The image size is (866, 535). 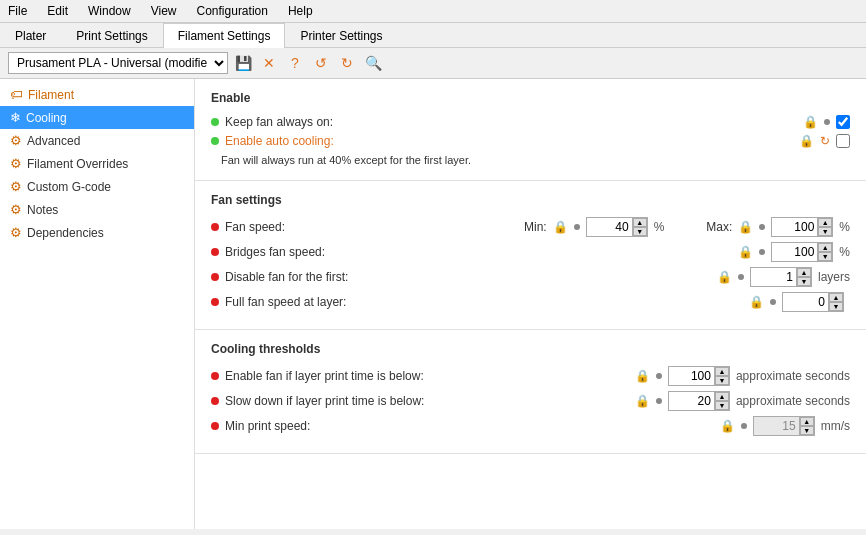 What do you see at coordinates (536, 227) in the screenshot?
I see `fan-speed-min-label: Min:` at bounding box center [536, 227].